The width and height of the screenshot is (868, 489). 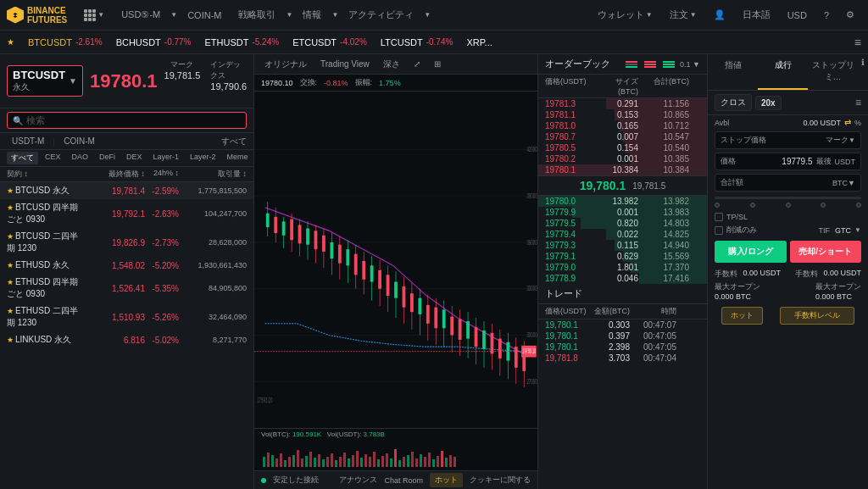 I want to click on ticker-item-0: BTCUSDT -2.61%, so click(x=65, y=42).